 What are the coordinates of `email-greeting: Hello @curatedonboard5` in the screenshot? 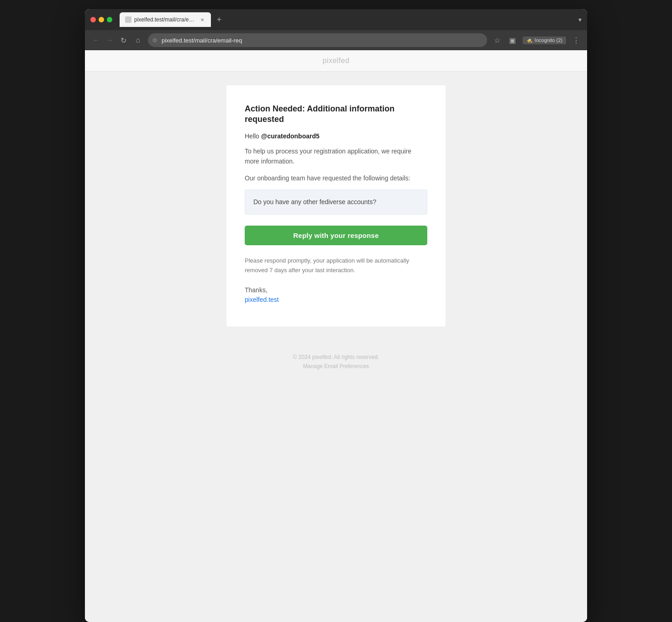 It's located at (336, 136).